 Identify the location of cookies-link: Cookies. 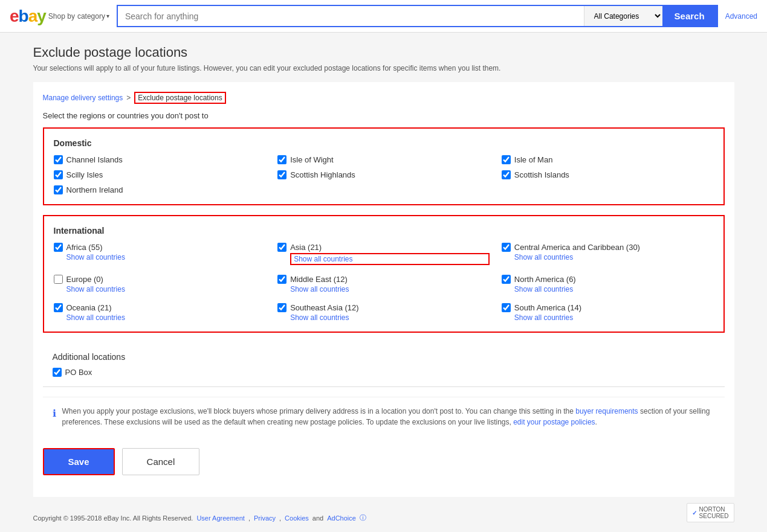
(297, 518).